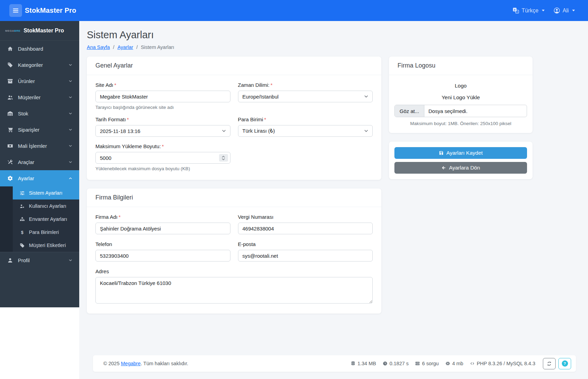  I want to click on sidebar-brand: MEGABRE StokMaster Pro, so click(40, 31).